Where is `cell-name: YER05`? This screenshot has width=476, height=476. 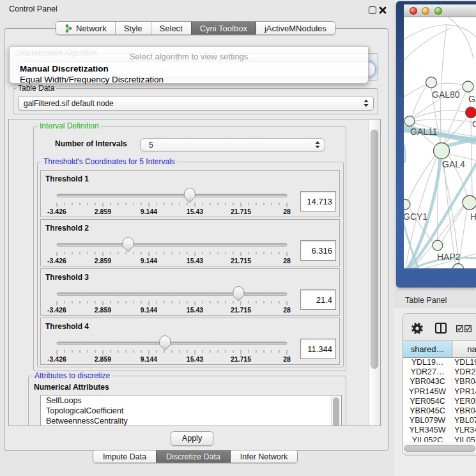
cell-name: YER05 is located at coordinates (464, 401).